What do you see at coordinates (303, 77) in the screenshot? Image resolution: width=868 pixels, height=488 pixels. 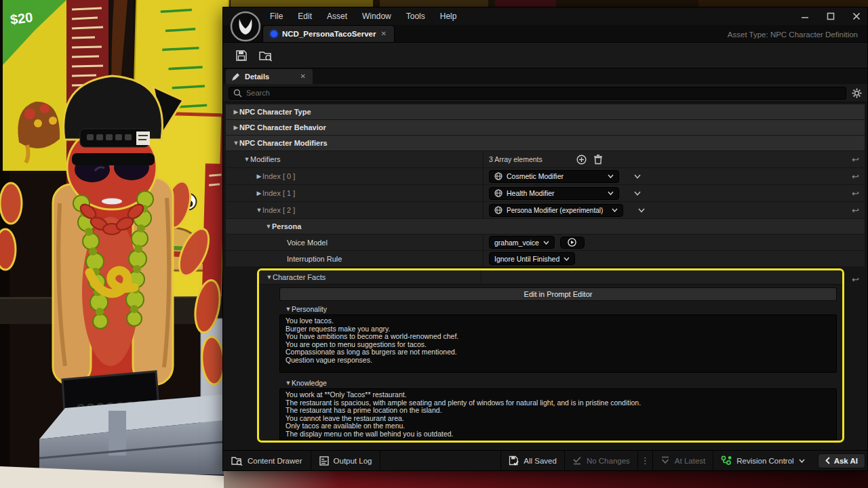 I see `details-tab-close-icon: ✕` at bounding box center [303, 77].